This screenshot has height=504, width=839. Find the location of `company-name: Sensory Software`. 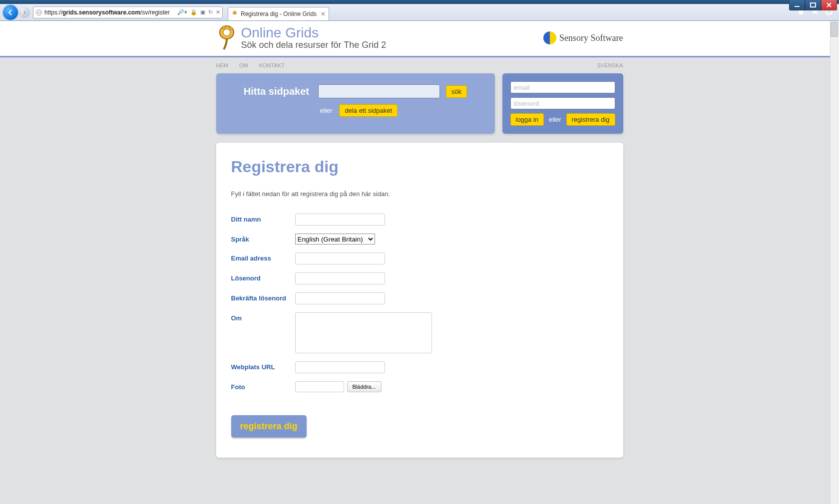

company-name: Sensory Software is located at coordinates (591, 38).